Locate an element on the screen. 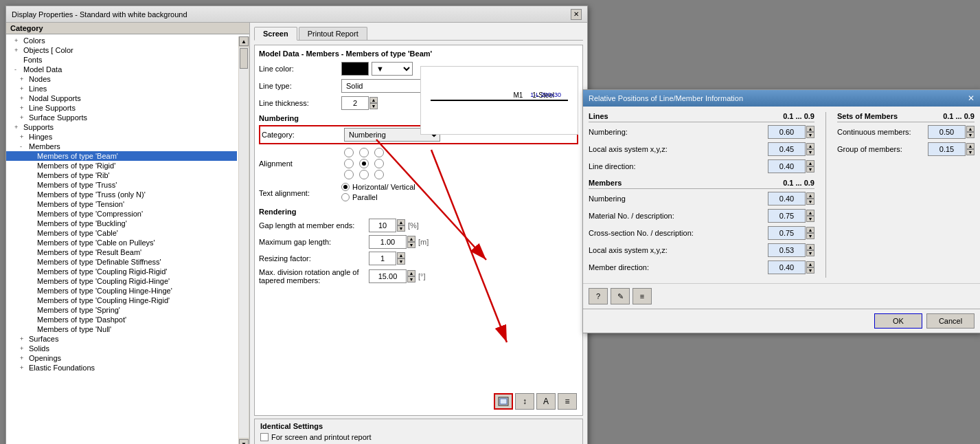 This screenshot has height=444, width=980. members-row-down-0: ▼ is located at coordinates (810, 202).